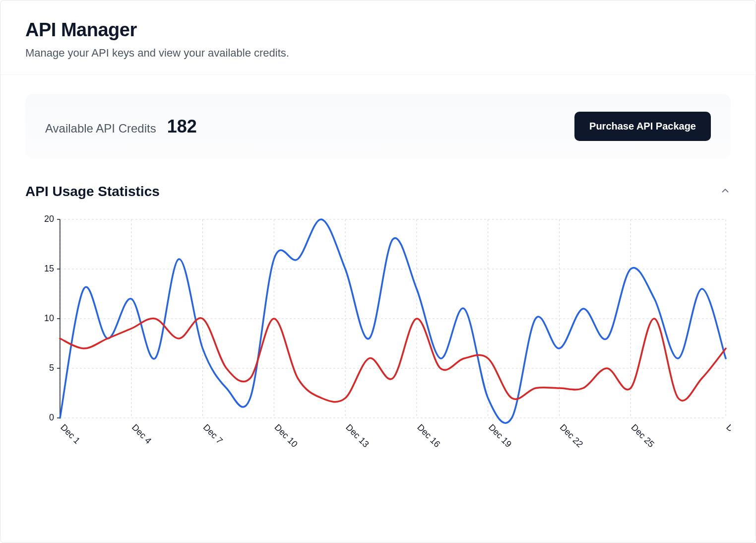 Image resolution: width=756 pixels, height=543 pixels. I want to click on svg-text: Dec 22, so click(571, 436).